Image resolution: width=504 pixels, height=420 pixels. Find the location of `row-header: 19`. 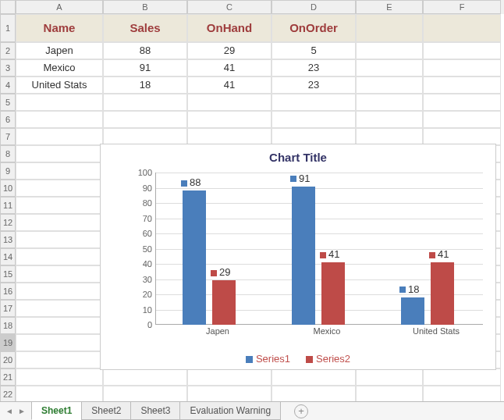

row-header: 19 is located at coordinates (8, 343).